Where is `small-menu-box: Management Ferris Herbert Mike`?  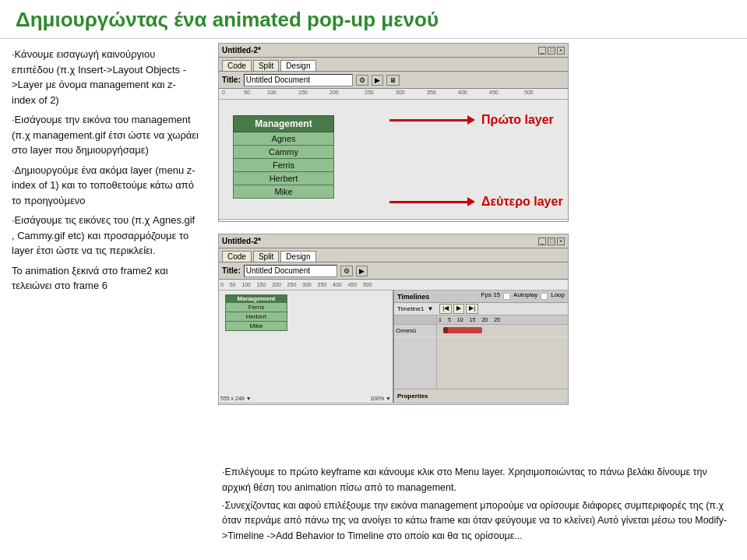
small-menu-box: Management Ferris Herbert Mike is located at coordinates (256, 313).